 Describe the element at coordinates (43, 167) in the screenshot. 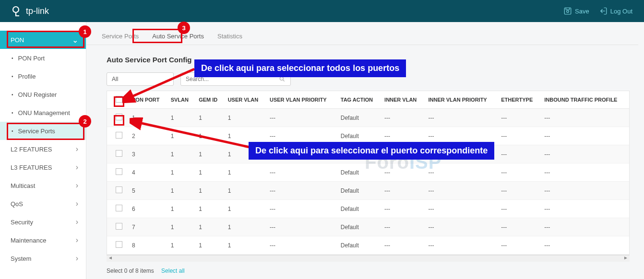

I see `sidebar-item-l3: L3 FEATURES›` at that location.